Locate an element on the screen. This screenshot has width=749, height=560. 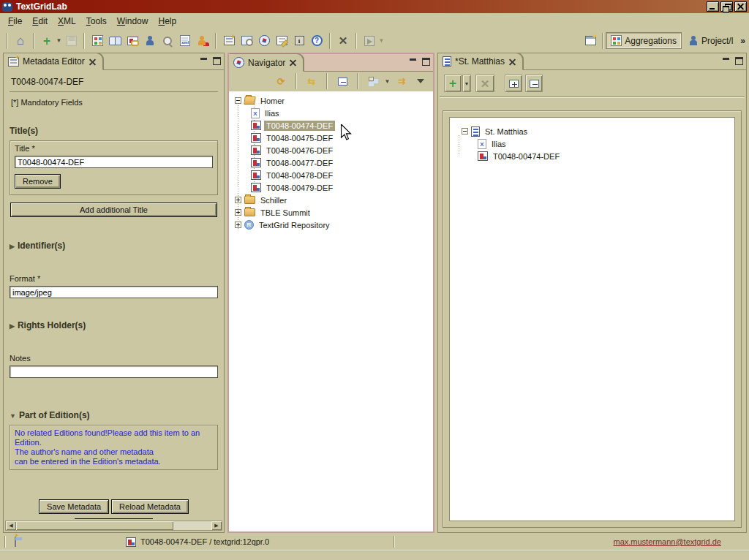
tree-item: T0048-00478-DEF is located at coordinates (331, 175).